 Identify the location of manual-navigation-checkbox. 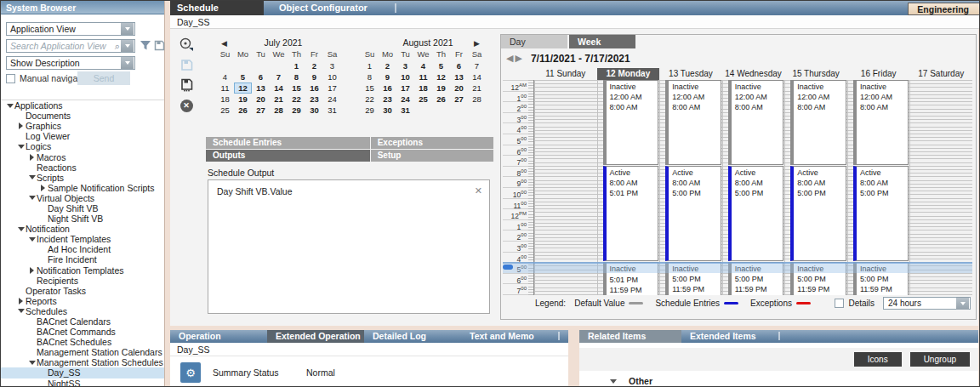
(10, 78).